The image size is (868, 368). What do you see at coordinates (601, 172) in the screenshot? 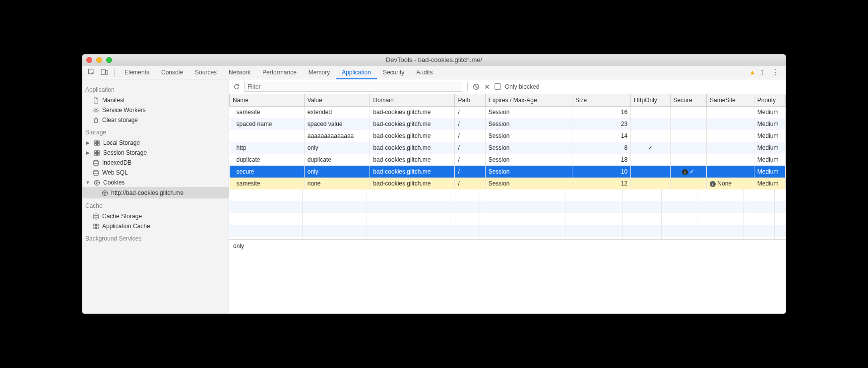
I see `cell-size: 10` at bounding box center [601, 172].